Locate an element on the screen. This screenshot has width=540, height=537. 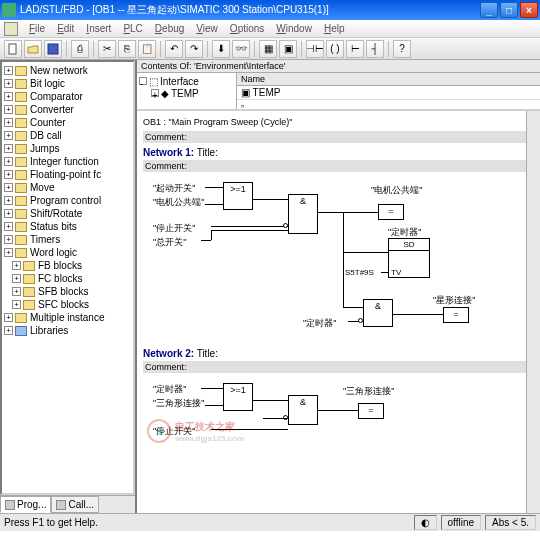
assign-box-3: = is located at coordinates (371, 411).